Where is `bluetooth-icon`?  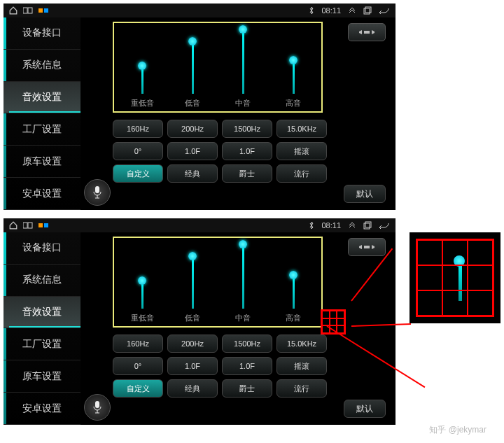
bluetooth-icon is located at coordinates (312, 10).